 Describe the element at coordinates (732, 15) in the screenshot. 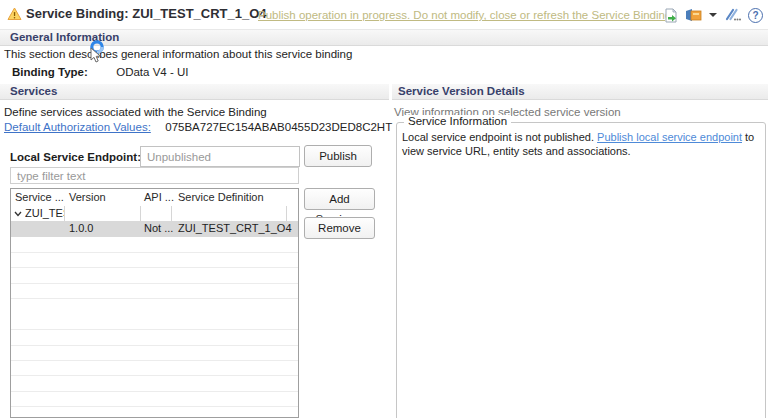

I see `edit-icon` at that location.